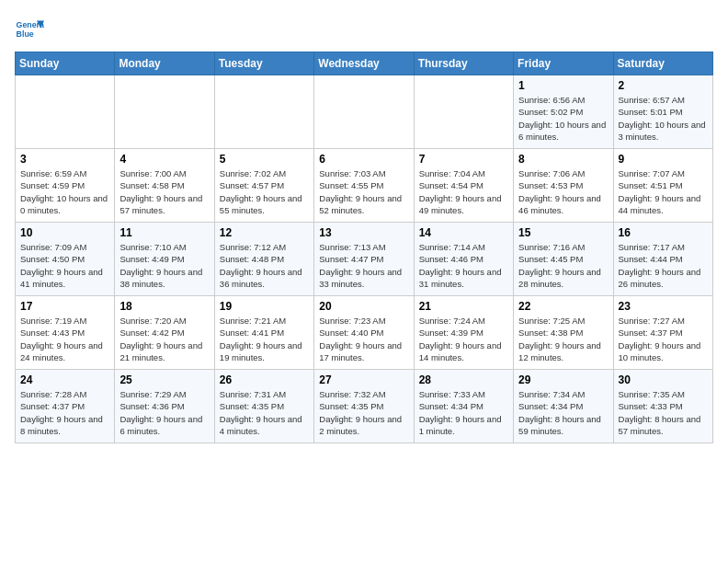  Describe the element at coordinates (563, 64) in the screenshot. I see `weekday-header-friday: Friday` at that location.